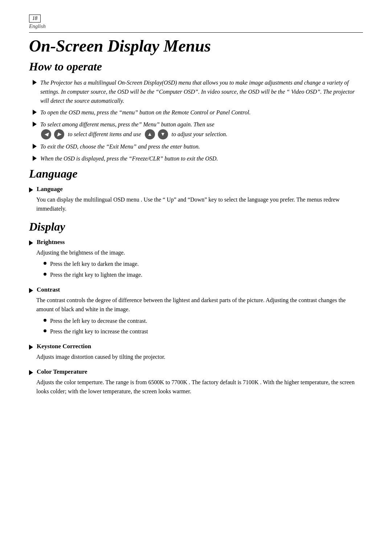  What do you see at coordinates (196, 382) in the screenshot?
I see `subsection-color-temp: Color Temperature Adjusts the color temp…` at bounding box center [196, 382].